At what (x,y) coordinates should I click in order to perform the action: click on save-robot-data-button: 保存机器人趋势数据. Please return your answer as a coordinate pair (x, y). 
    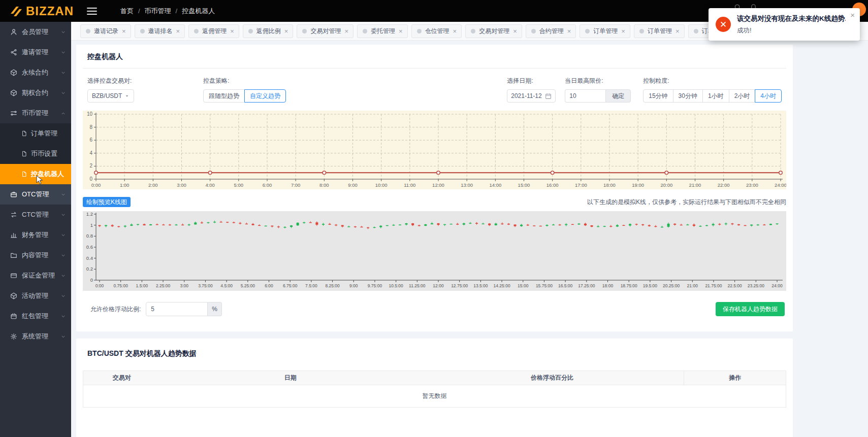
    Looking at the image, I should click on (750, 309).